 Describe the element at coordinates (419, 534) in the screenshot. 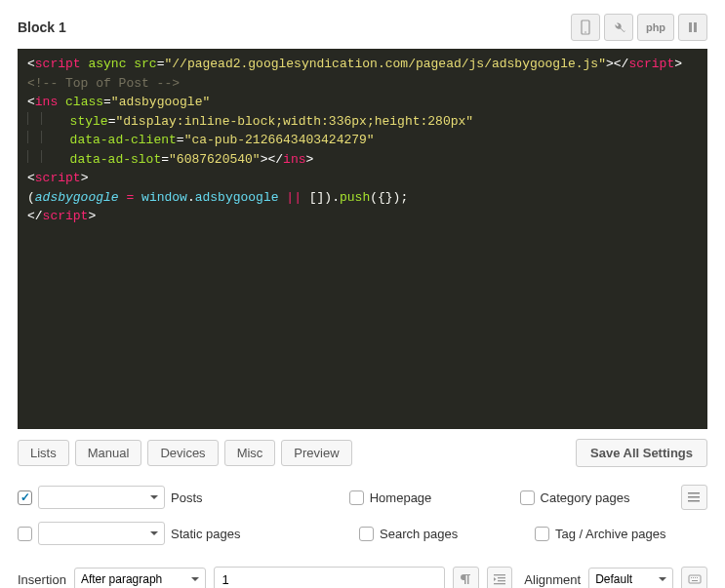

I see `search-pages-label: Search pages` at that location.